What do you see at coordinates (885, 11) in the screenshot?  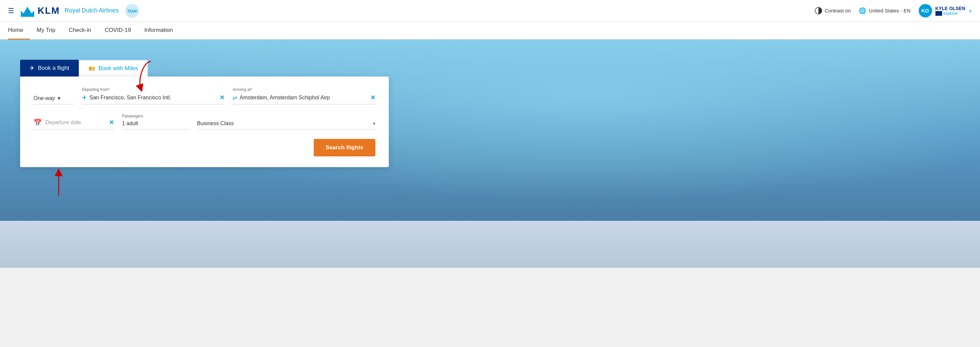 I see `language-selector: 🌐 United States - EN` at bounding box center [885, 11].